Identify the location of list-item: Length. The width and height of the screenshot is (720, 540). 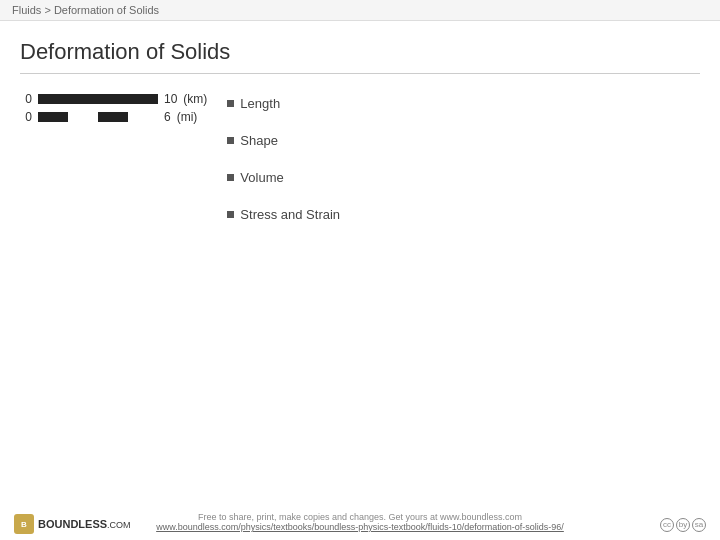
(284, 104).